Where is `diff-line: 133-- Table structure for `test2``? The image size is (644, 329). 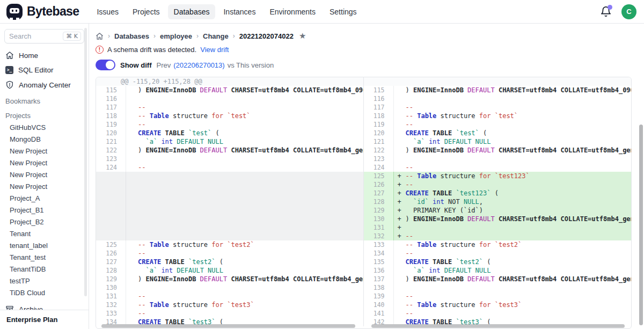 diff-line: 133-- Table structure for `test2` is located at coordinates (498, 245).